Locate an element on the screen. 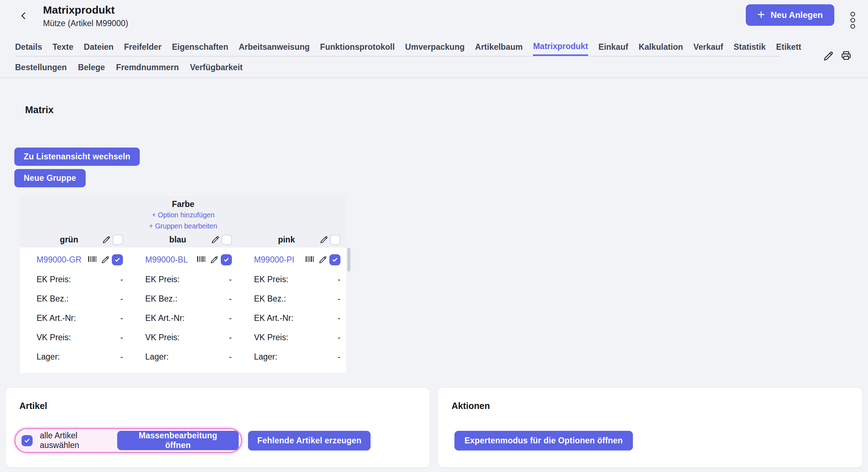  bulk-edit-button: Massenbearbeitung öffnen is located at coordinates (178, 440).